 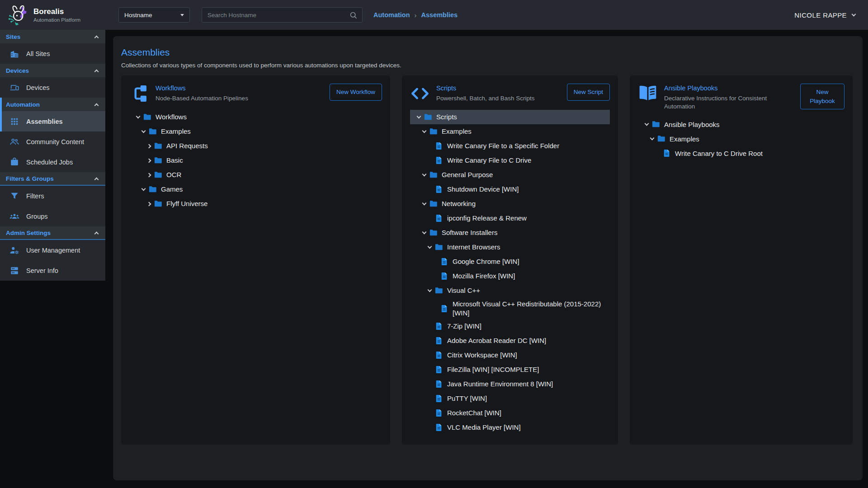 I want to click on search-icon, so click(x=354, y=15).